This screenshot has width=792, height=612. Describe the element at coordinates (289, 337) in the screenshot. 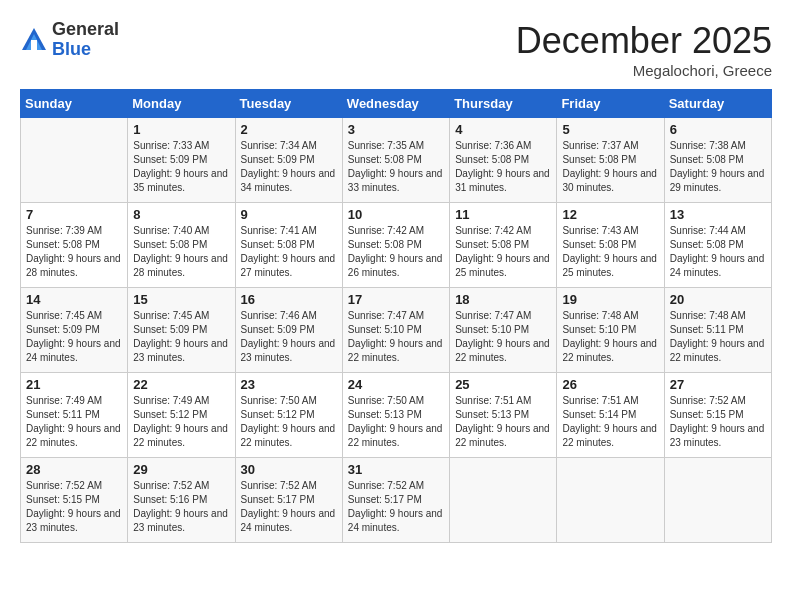

I see `day-info: Sunrise: 7:46 AMSunset: 5:09 PMDaylight:…` at that location.